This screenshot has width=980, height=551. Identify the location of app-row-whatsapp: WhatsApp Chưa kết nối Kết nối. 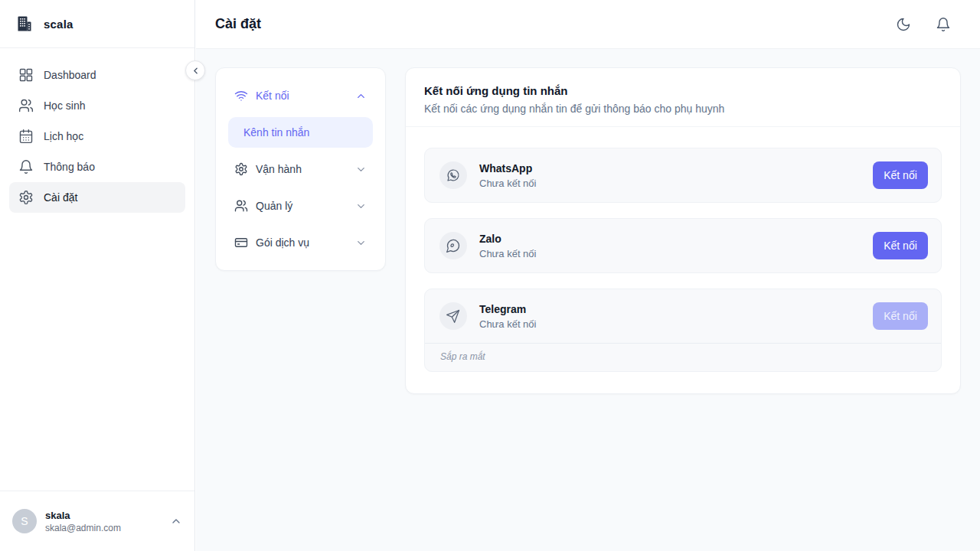
(683, 175).